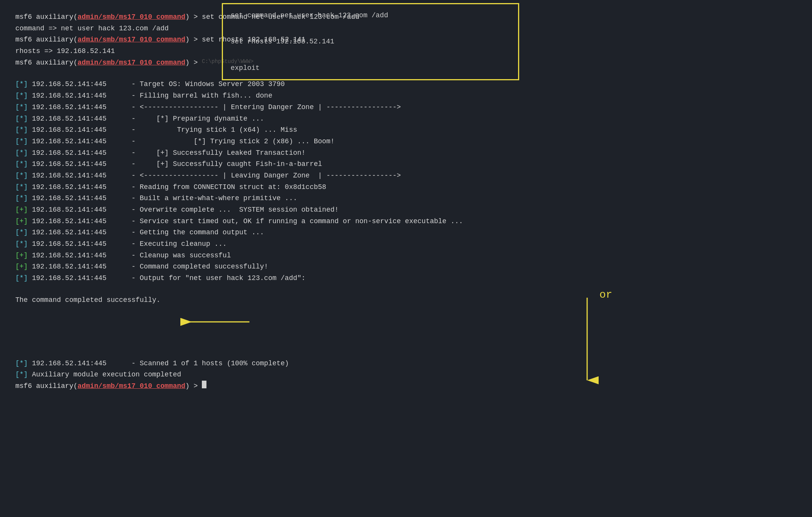  I want to click on output-text: 192.168.52.141:445 - Reading from CONNEC…, so click(177, 187).